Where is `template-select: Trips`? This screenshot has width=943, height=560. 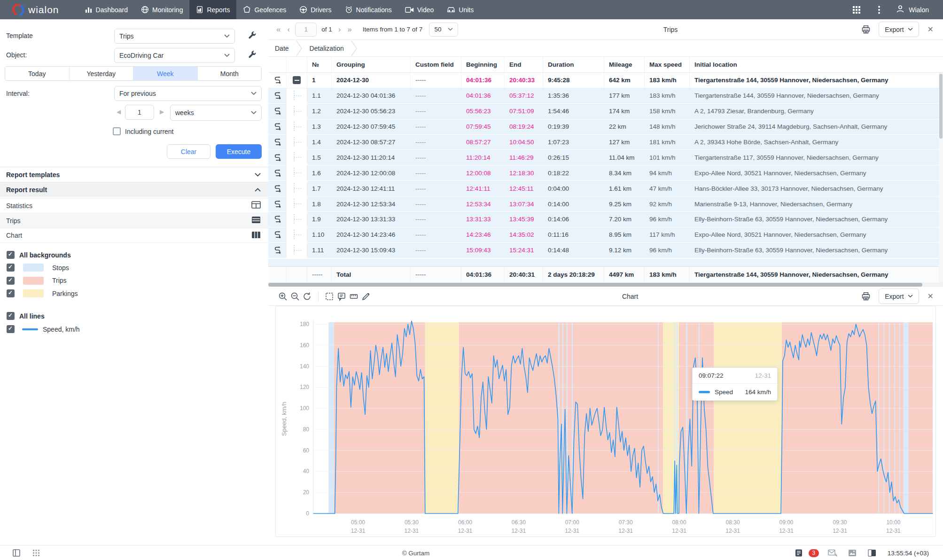
template-select: Trips is located at coordinates (175, 36).